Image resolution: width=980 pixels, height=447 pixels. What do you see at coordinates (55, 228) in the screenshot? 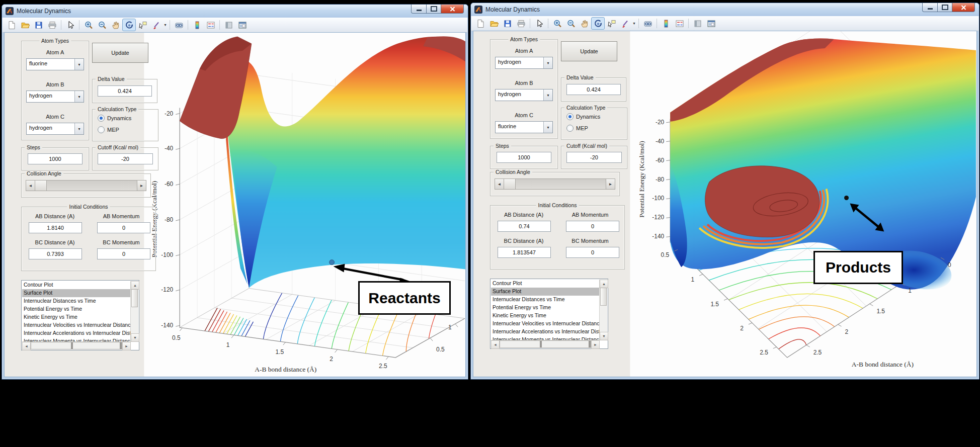
I see `ab-distance-field: 1.8140` at bounding box center [55, 228].